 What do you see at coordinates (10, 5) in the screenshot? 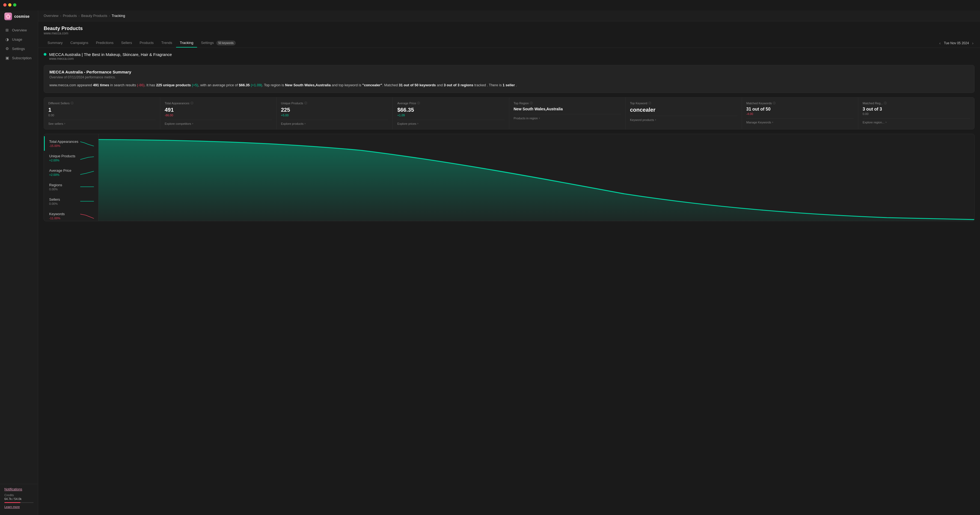
I see `window-minimize-button` at bounding box center [10, 5].